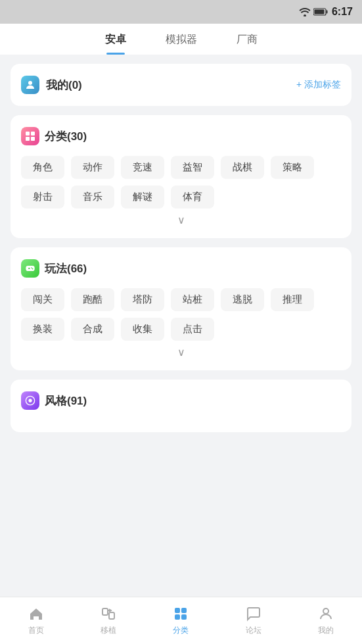 This screenshot has height=644, width=362. What do you see at coordinates (181, 614) in the screenshot?
I see `classify-svg` at bounding box center [181, 614].